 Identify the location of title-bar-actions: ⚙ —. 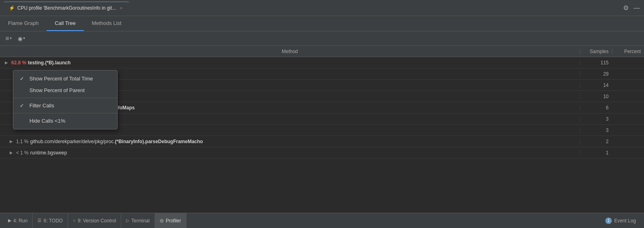
(632, 8).